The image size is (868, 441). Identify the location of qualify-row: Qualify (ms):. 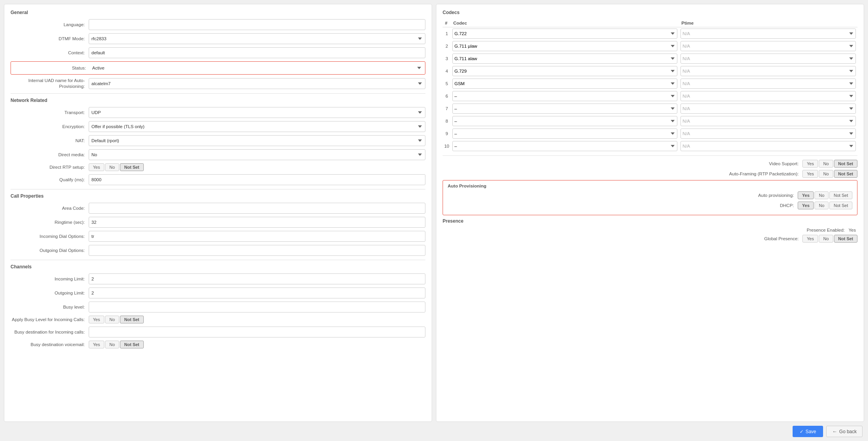
(218, 180).